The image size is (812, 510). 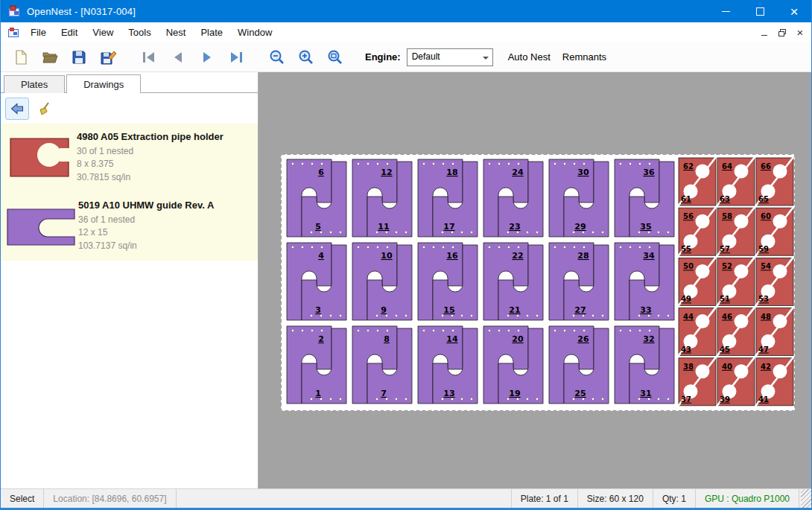 What do you see at coordinates (800, 33) in the screenshot?
I see `mdi-close-button: ×` at bounding box center [800, 33].